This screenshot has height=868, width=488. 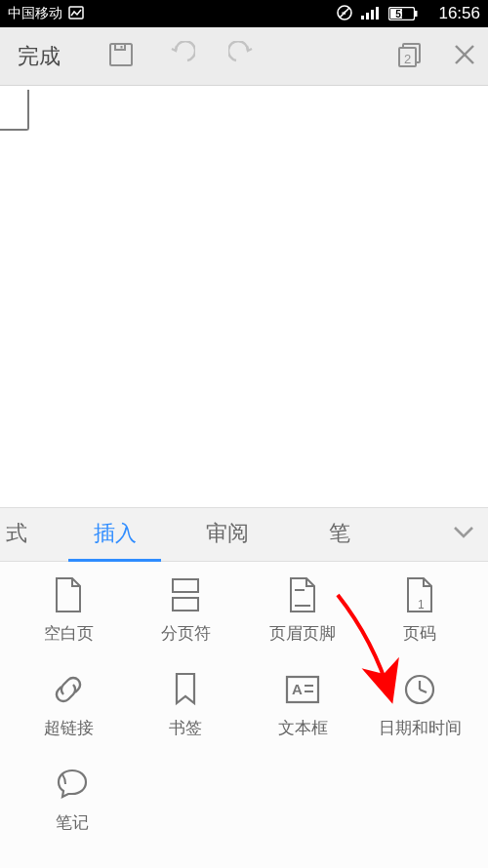 I want to click on page-break-label: 分页符, so click(x=185, y=634).